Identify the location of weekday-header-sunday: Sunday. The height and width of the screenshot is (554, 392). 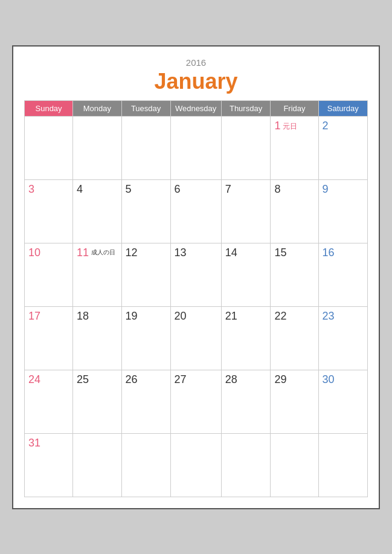
(49, 108).